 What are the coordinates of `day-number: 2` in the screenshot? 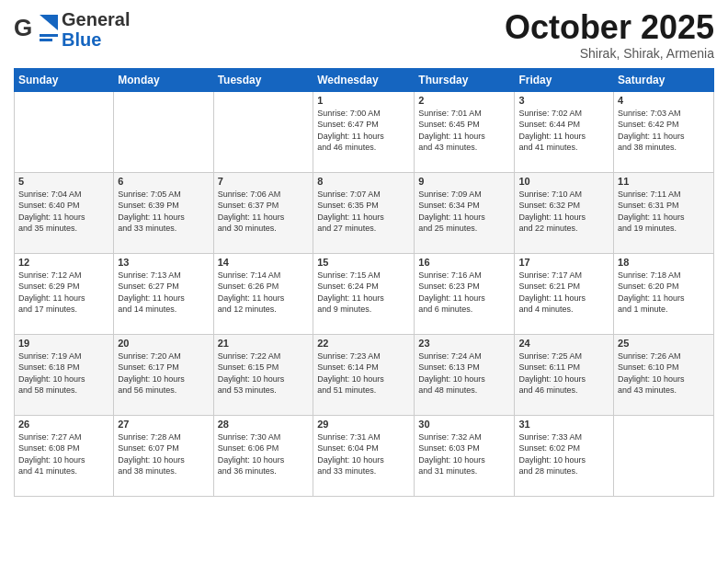 It's located at (464, 100).